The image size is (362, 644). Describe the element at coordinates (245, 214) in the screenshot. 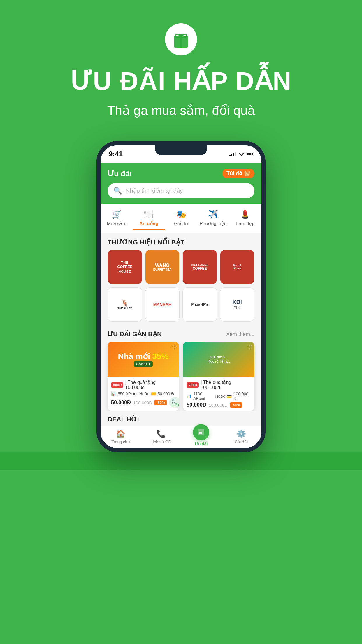

I see `cat-lam-dep-icon: 💄` at that location.